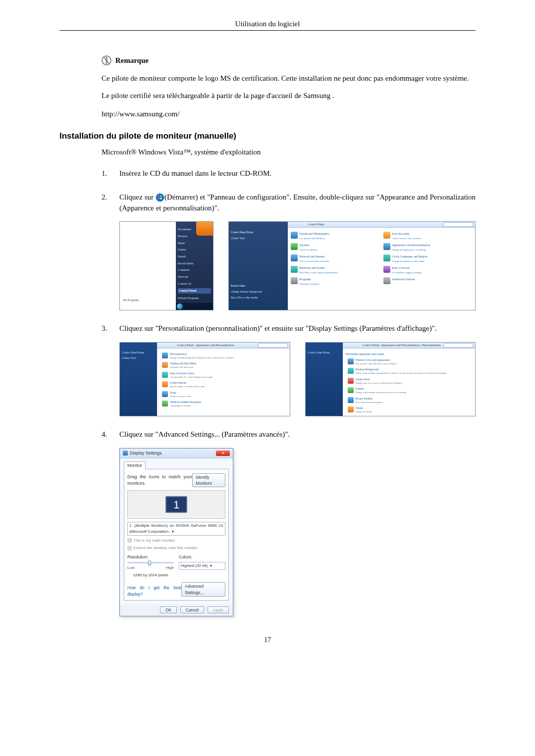 The image size is (535, 756). Describe the element at coordinates (155, 591) in the screenshot. I see `help-link: How do I get the best display?` at that location.